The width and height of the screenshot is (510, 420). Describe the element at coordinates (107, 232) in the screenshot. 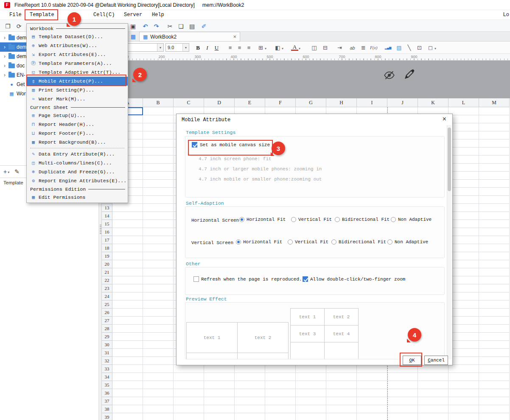

I see `row-header-16: 16` at that location.